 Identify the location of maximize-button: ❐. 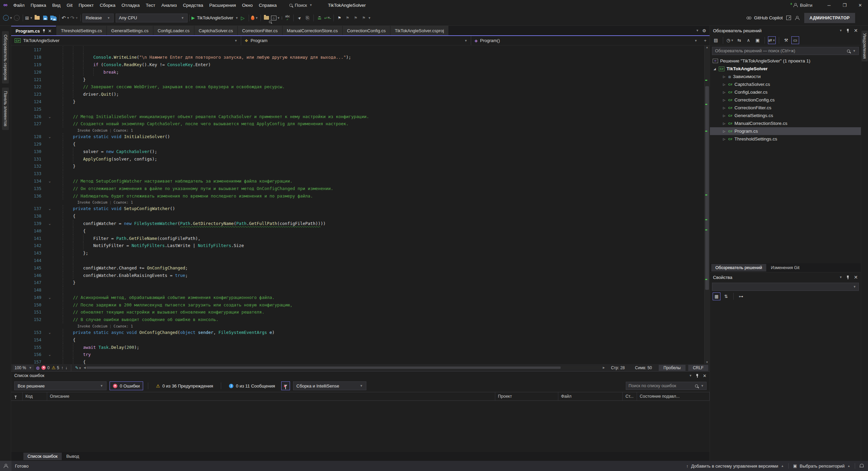
(845, 5).